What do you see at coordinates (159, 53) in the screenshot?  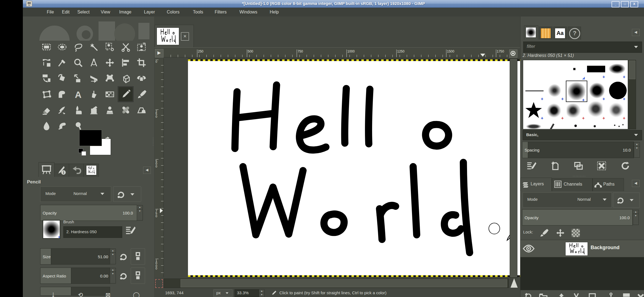 I see `ruler-corner-button: ▶` at bounding box center [159, 53].